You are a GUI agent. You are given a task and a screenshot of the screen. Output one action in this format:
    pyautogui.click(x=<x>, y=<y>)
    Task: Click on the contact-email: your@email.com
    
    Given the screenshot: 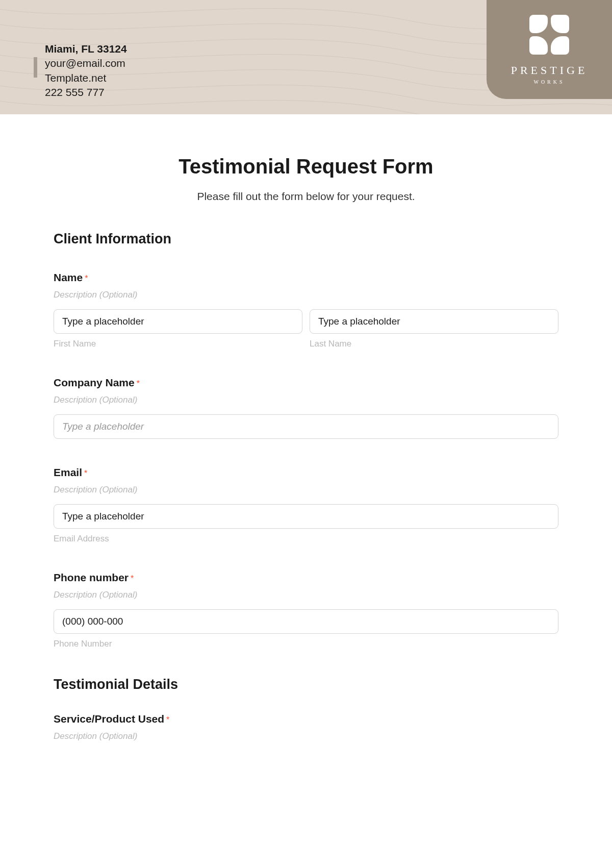 What is the action you would take?
    pyautogui.click(x=86, y=63)
    